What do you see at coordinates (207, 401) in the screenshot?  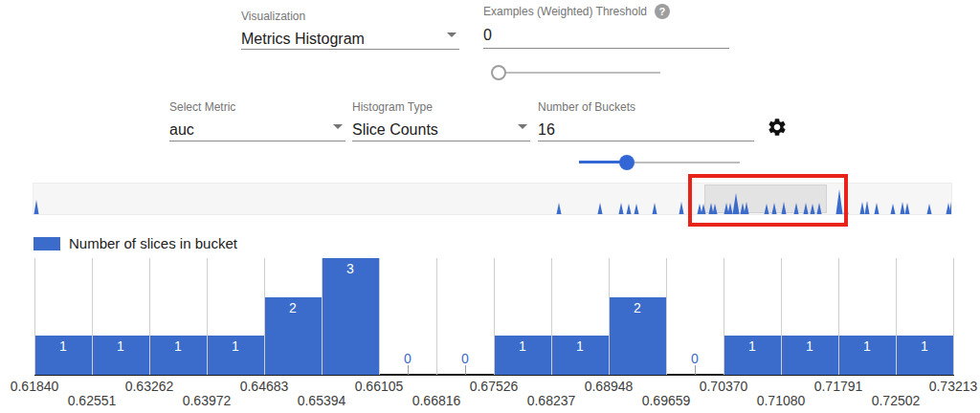 I see `x-tick-label: 0.63972` at bounding box center [207, 401].